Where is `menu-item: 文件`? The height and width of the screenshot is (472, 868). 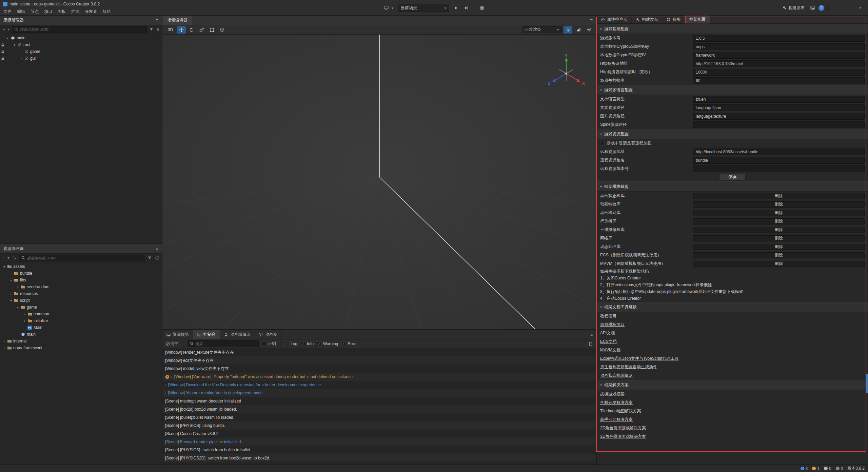 menu-item: 文件 is located at coordinates (7, 12).